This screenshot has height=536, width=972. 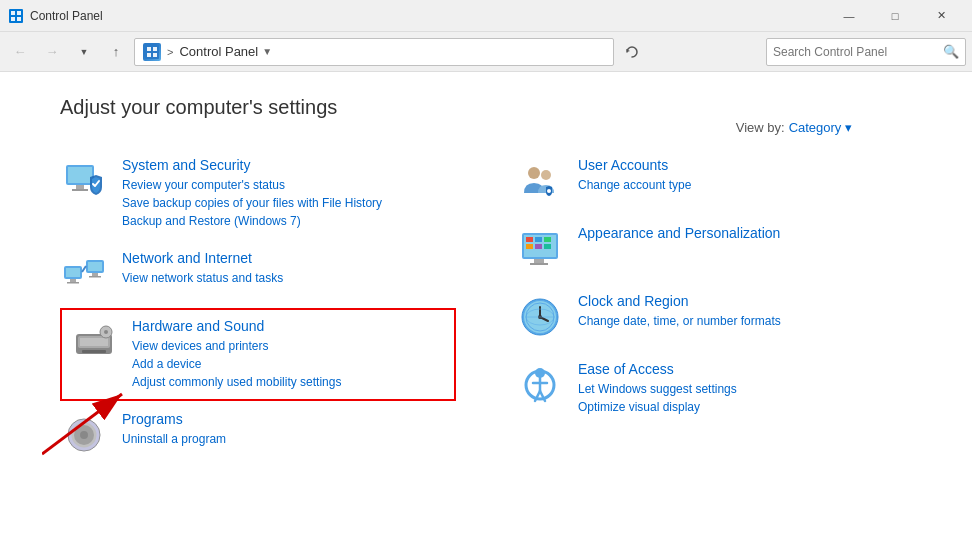 I want to click on forward-button: →, so click(x=52, y=52).